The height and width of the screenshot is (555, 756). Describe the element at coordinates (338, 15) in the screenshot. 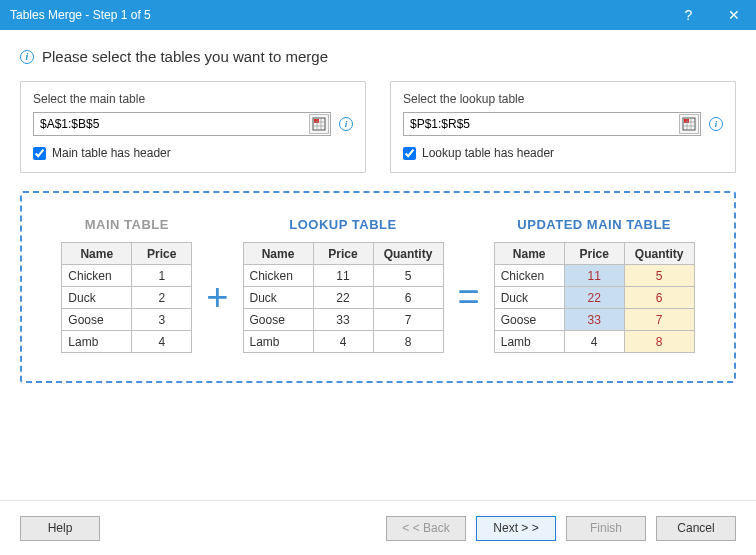

I see `window-title: Tables Merge - Step 1 of 5` at that location.